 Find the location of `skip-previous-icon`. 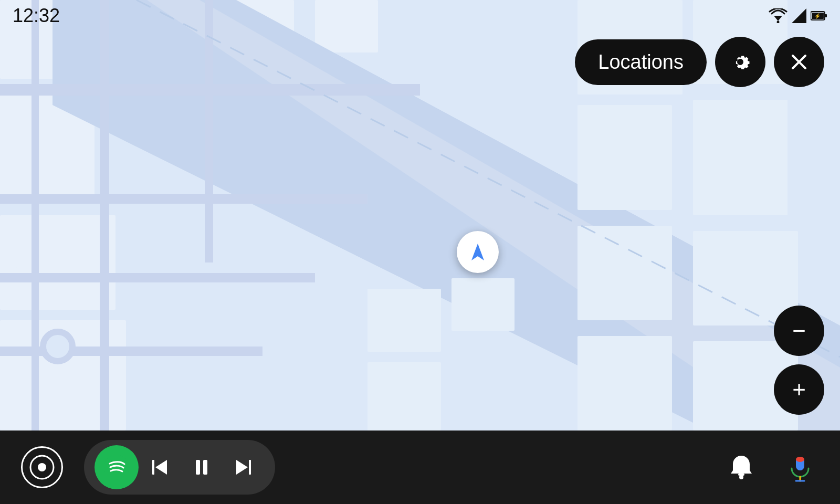

skip-previous-icon is located at coordinates (160, 467).